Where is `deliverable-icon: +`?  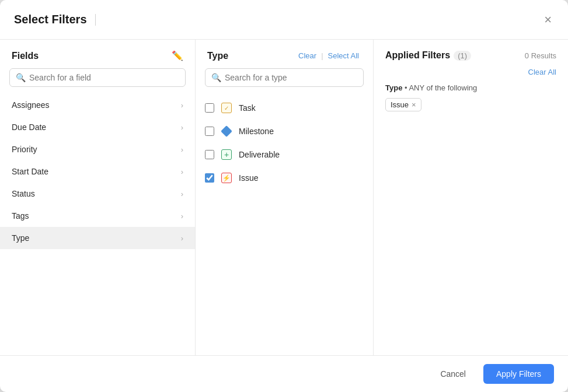 deliverable-icon: + is located at coordinates (226, 155).